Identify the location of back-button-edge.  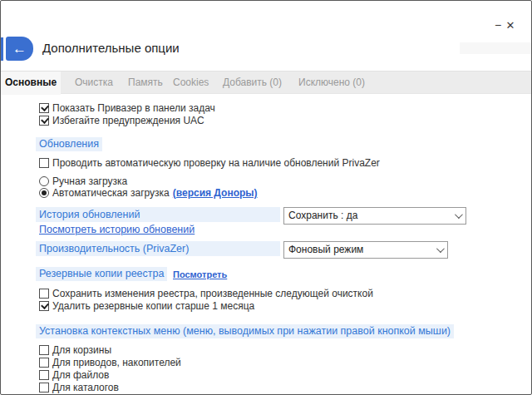
(2, 49).